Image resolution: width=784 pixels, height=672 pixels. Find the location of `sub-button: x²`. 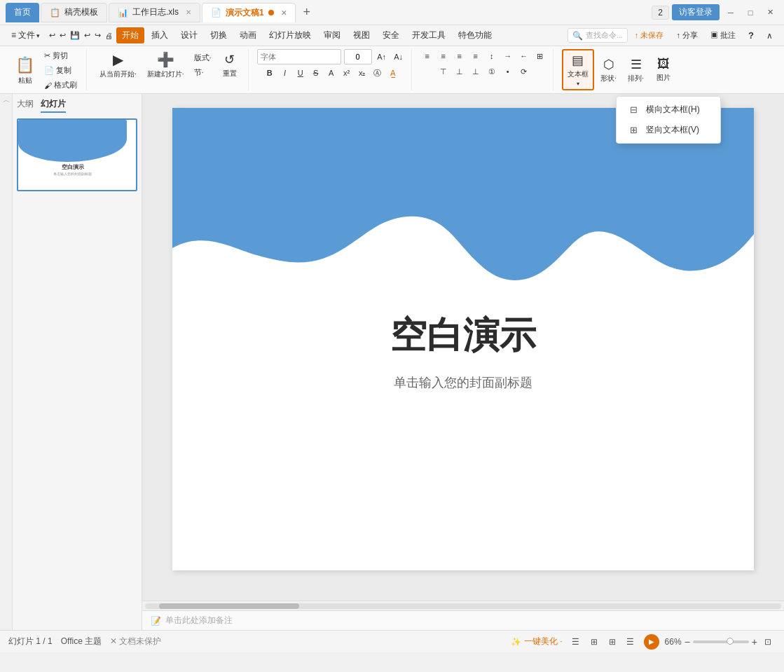

sub-button: x² is located at coordinates (347, 73).